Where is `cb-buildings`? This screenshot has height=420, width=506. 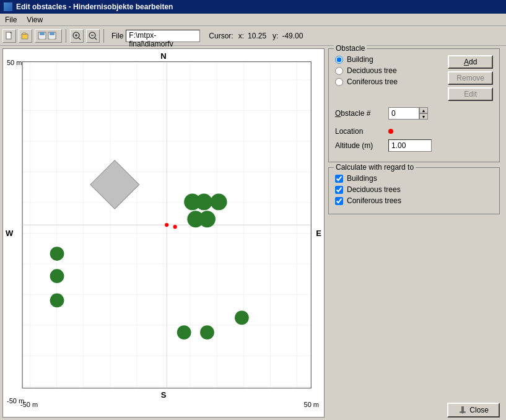
cb-buildings is located at coordinates (339, 178).